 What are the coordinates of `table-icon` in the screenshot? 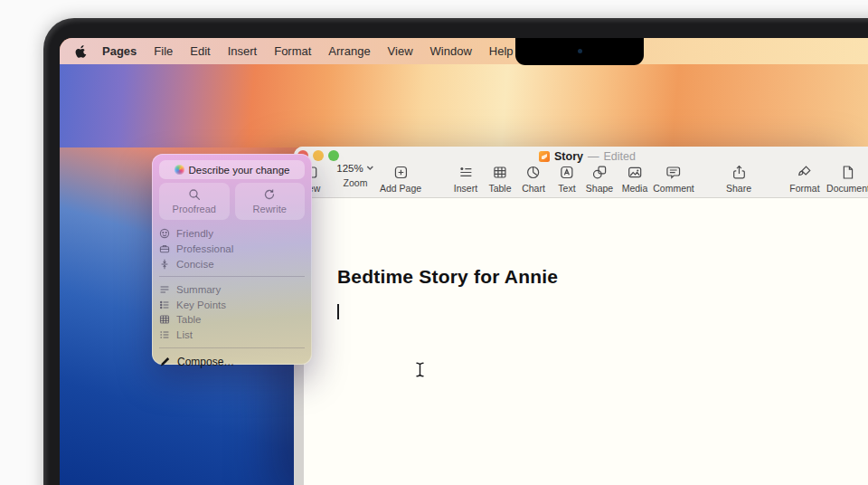 It's located at (499, 172).